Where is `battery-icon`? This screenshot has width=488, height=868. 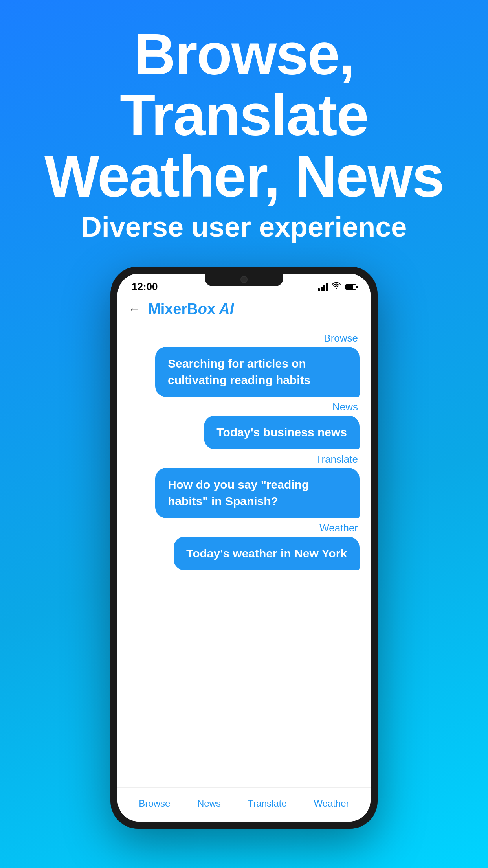
battery-icon is located at coordinates (351, 287).